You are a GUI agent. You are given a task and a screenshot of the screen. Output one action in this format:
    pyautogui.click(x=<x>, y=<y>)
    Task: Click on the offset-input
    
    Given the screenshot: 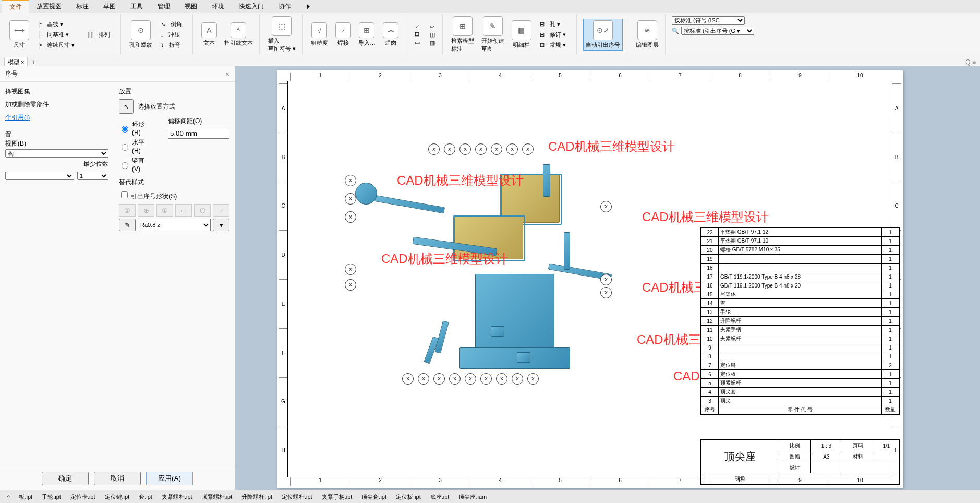 What is the action you would take?
    pyautogui.click(x=199, y=134)
    